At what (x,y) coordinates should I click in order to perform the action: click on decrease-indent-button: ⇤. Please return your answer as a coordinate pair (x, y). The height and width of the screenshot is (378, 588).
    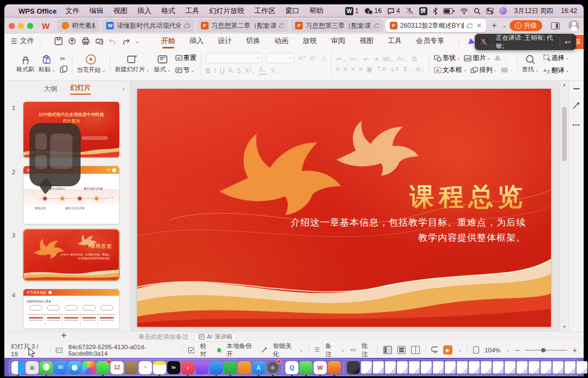
    Looking at the image, I should click on (366, 59).